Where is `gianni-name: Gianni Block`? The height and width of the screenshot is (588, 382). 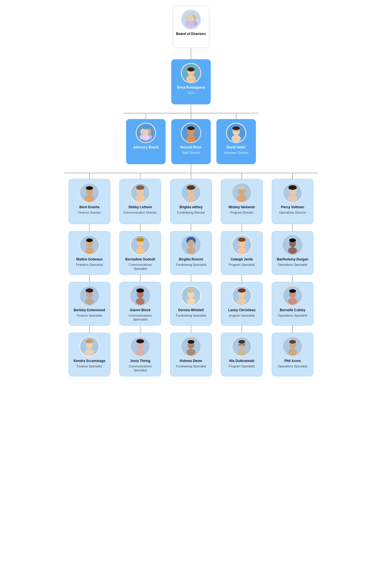
gianni-name: Gianni Block is located at coordinates (140, 310).